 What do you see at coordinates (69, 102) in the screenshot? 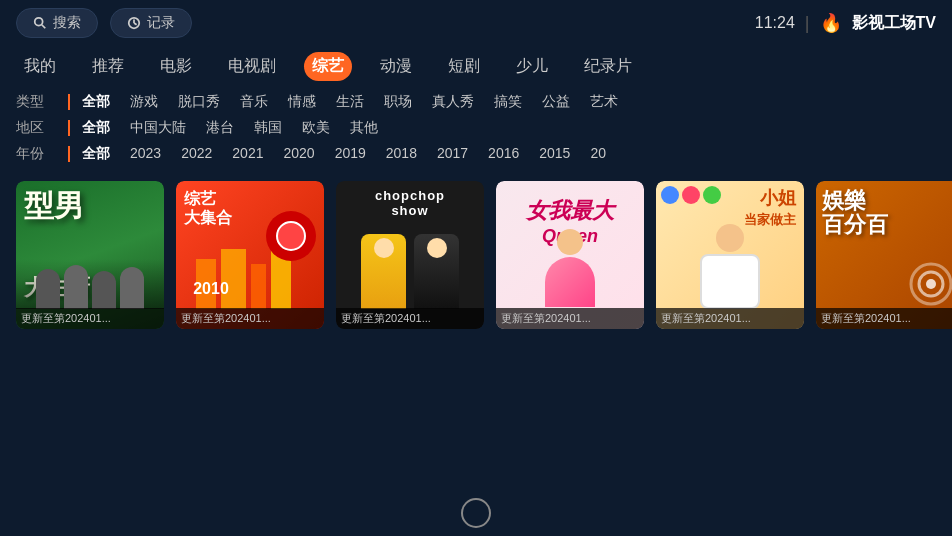
I see `type-divider` at bounding box center [69, 102].